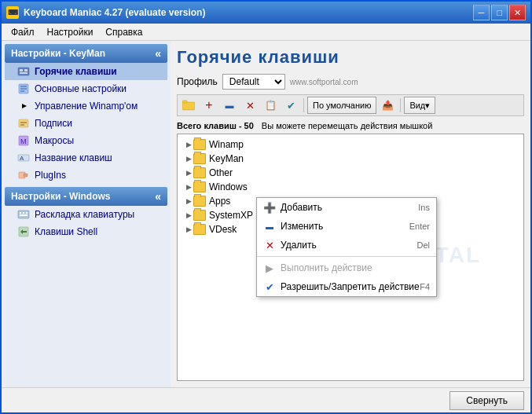 Image resolution: width=532 pixels, height=414 pixels. I want to click on tree-item-windows-label: Windows, so click(228, 187).